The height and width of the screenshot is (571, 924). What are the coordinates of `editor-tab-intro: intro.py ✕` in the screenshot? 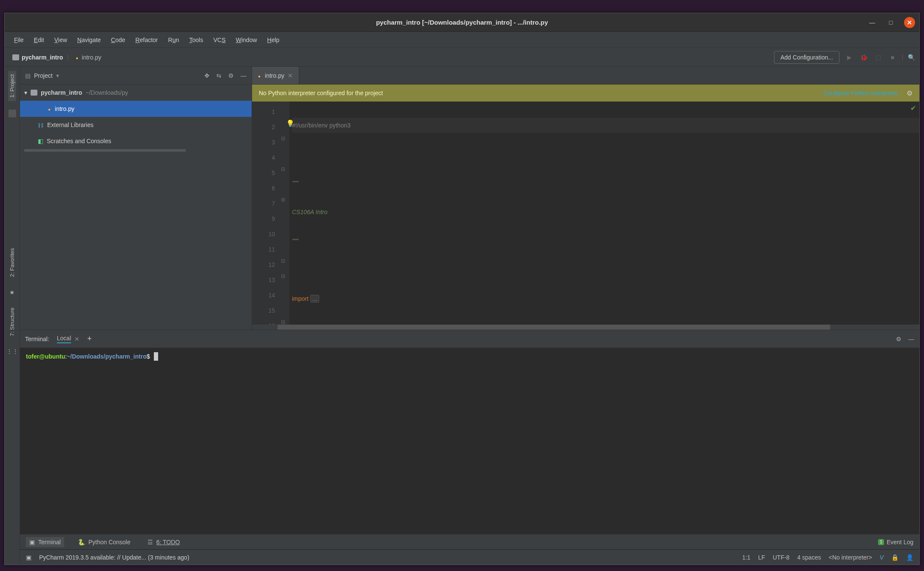 It's located at (275, 76).